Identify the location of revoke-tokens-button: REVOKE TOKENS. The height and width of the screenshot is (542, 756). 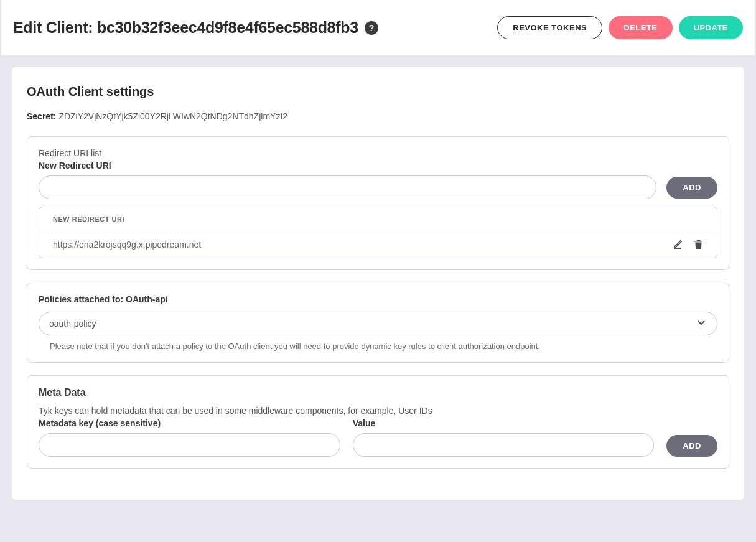
(550, 27).